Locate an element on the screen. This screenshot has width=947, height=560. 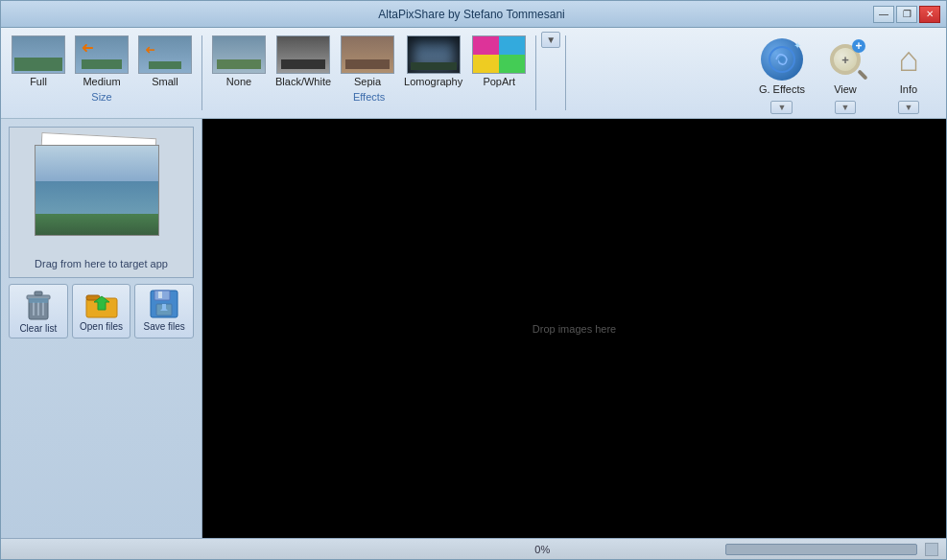
size-section-label: Size is located at coordinates (102, 97).